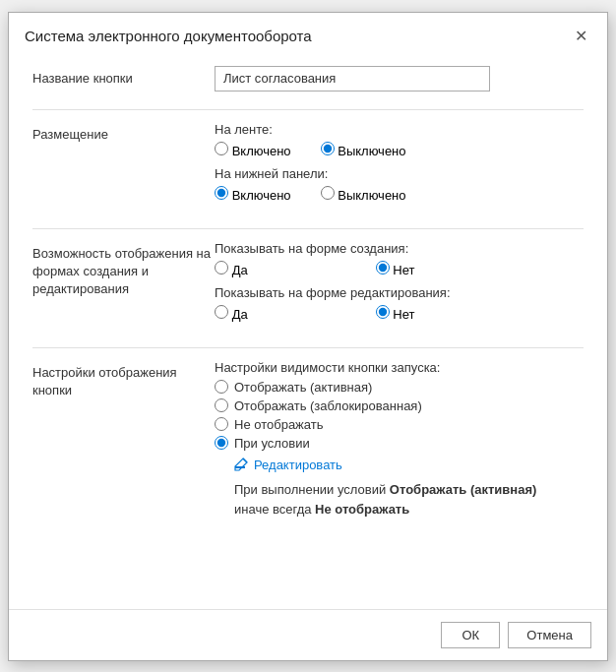  Describe the element at coordinates (124, 133) in the screenshot. I see `placement-label: Размещение` at that location.